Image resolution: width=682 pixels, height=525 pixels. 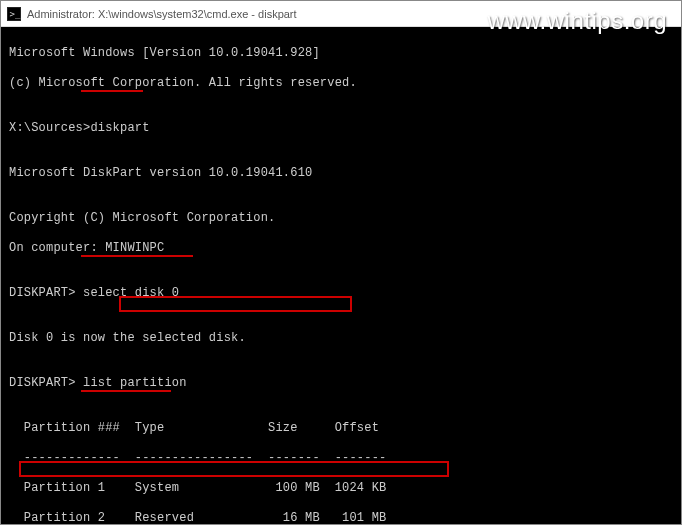 What do you see at coordinates (162, 14) in the screenshot?
I see `window-title: Administrator: X:\windows\system32\cmd.e…` at bounding box center [162, 14].